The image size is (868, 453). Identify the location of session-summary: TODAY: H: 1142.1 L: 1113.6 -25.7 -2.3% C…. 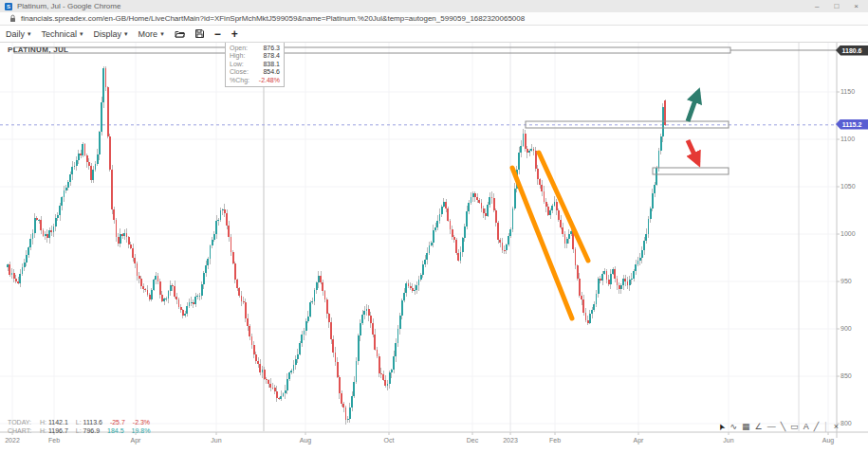
(79, 426).